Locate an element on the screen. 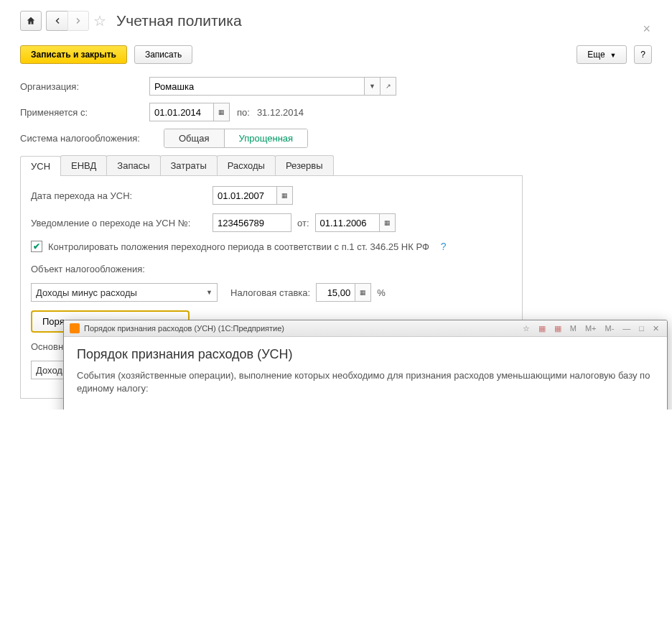  rate-stepper-btn: ▦ is located at coordinates (363, 292).